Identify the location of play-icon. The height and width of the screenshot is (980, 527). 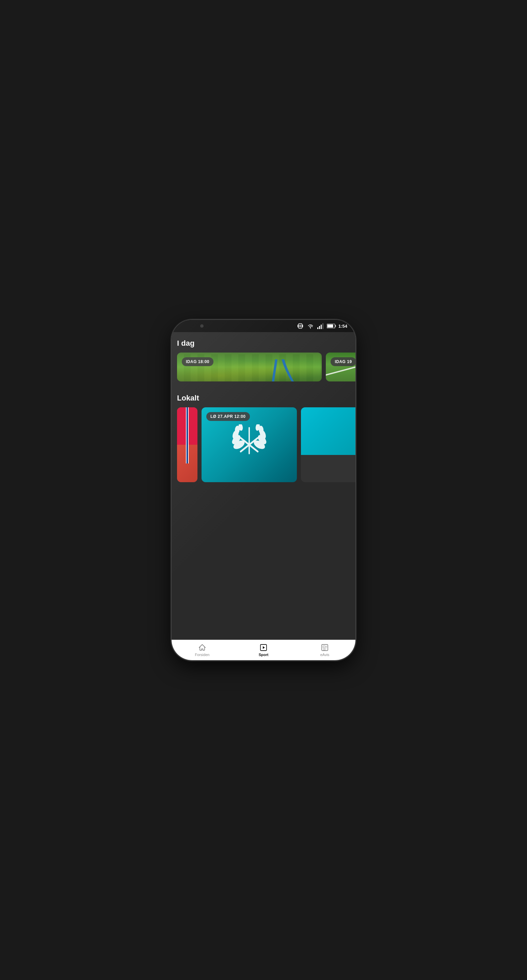
(263, 648).